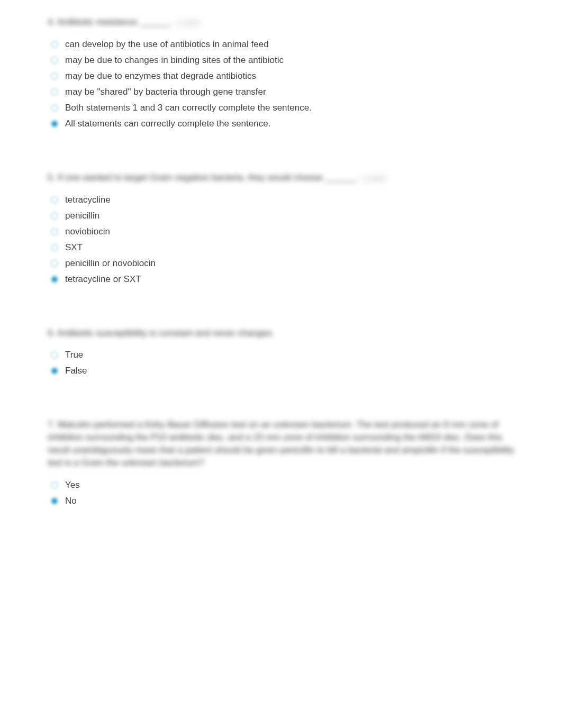 The image size is (562, 728). I want to click on question-4-option-0: can develop by the use of antibiotics in…, so click(283, 44).